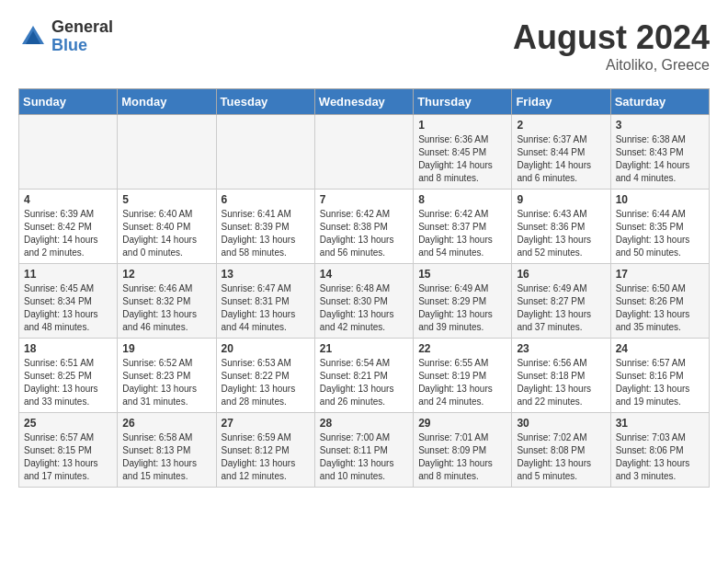 The width and height of the screenshot is (728, 563). What do you see at coordinates (265, 102) in the screenshot?
I see `header-tuesday: Tuesday` at bounding box center [265, 102].